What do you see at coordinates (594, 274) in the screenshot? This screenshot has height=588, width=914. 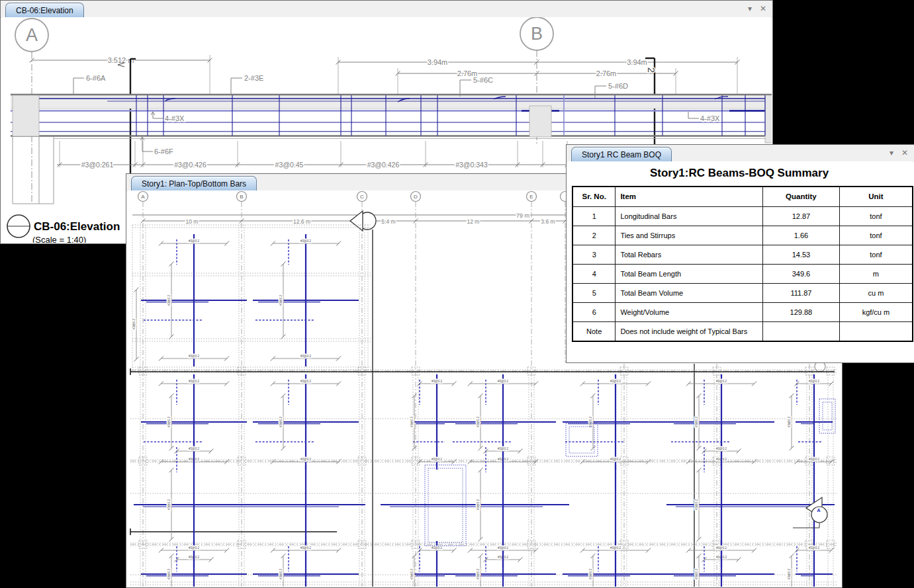 I see `boq-cell: 4` at bounding box center [594, 274].